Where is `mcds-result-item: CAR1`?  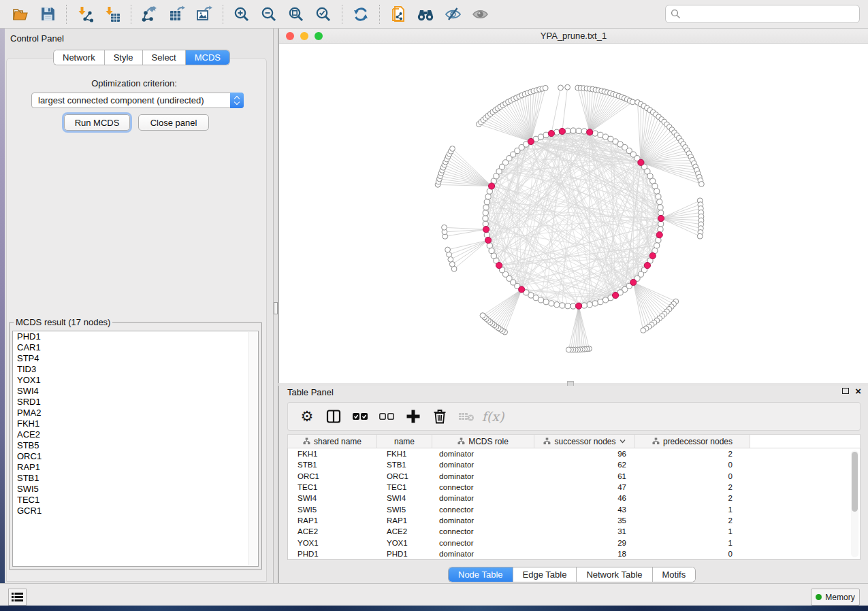
mcds-result-item: CAR1 is located at coordinates (135, 348).